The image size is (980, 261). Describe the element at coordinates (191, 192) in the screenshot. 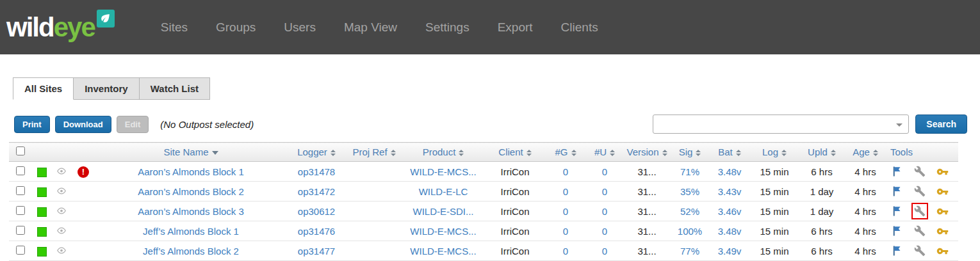

I see `site-name-link: Aaron’s Almonds Block 2` at that location.